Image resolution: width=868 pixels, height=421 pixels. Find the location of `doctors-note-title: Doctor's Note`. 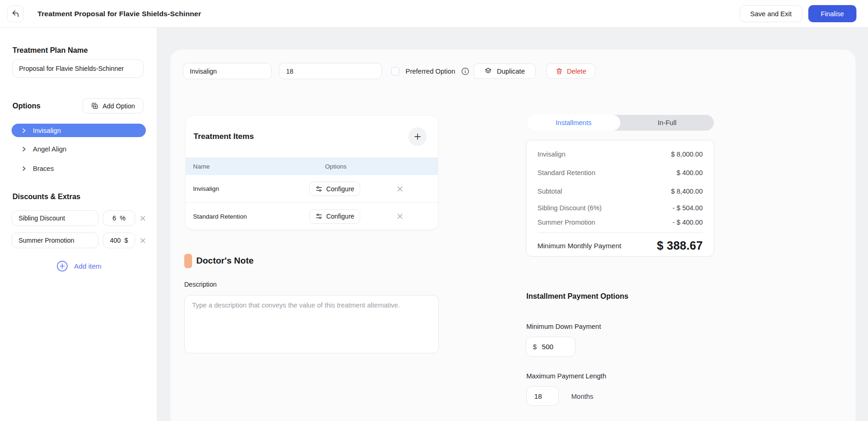

doctors-note-title: Doctor's Note is located at coordinates (225, 261).